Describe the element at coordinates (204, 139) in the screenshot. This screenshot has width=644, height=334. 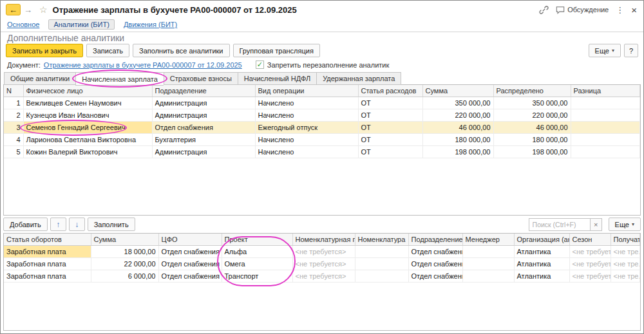
I see `cell-department: Бухгалтерия` at that location.